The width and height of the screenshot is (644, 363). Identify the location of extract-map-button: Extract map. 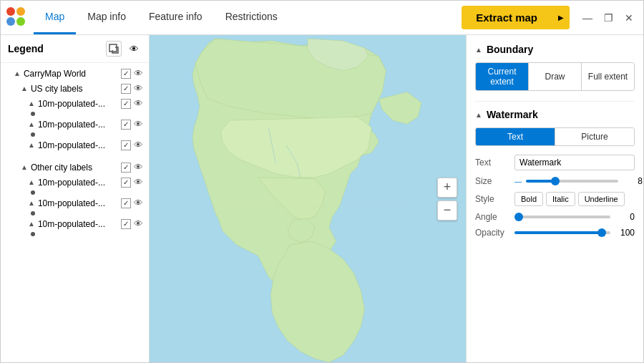
(507, 17).